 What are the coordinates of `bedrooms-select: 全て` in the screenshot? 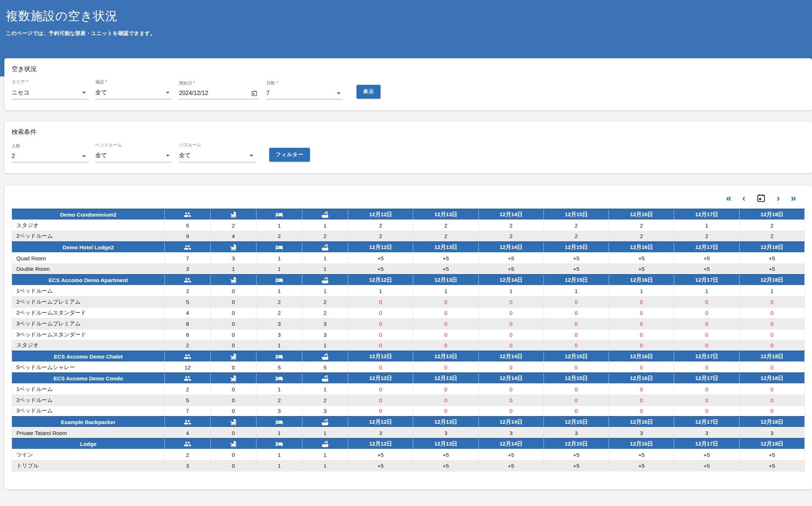 It's located at (134, 157).